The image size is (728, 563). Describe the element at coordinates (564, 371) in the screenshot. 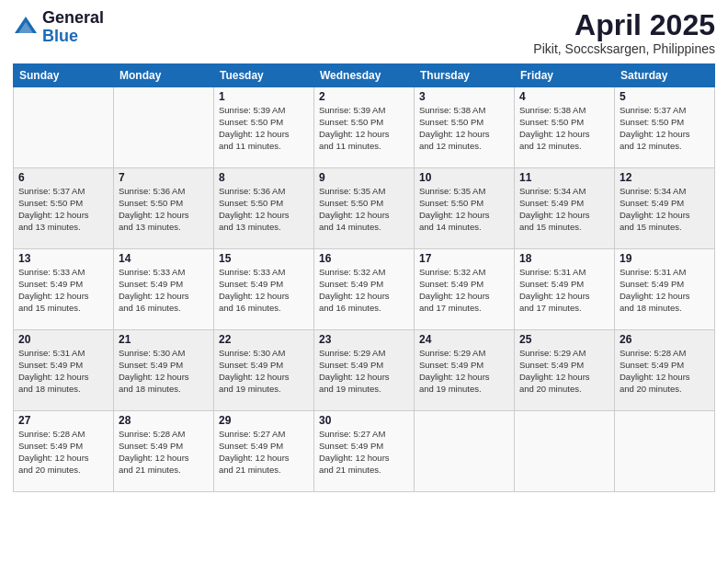

I see `day-cell: 25Sunrise: 5:29 AM Sunset: 5:49 PM Dayli…` at that location.